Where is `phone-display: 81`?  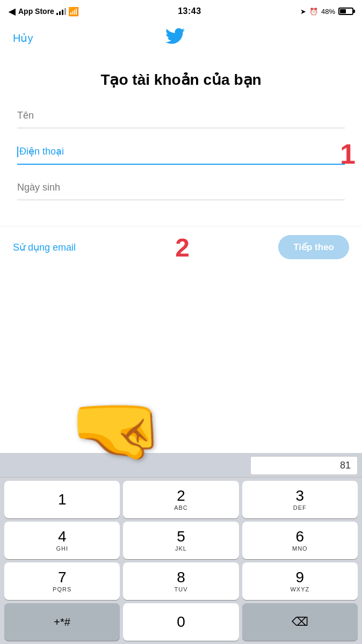
phone-display: 81 is located at coordinates (304, 466).